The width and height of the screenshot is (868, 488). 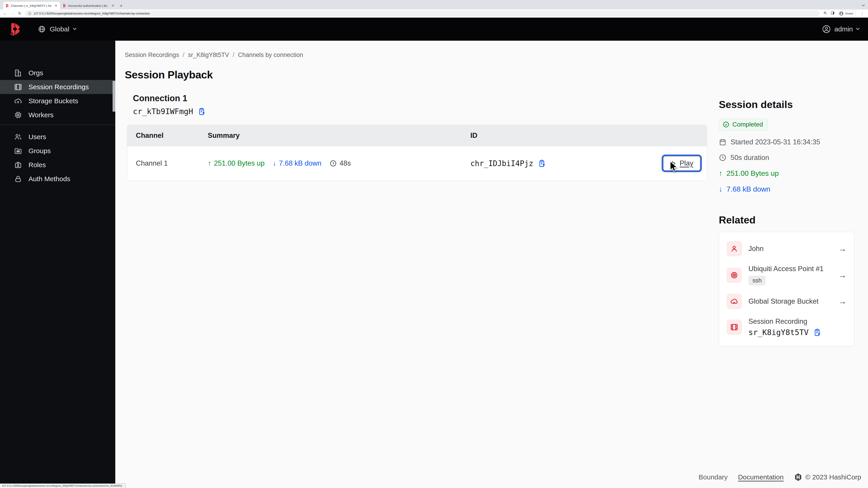 What do you see at coordinates (58, 125) in the screenshot?
I see `sidebar-divider` at bounding box center [58, 125].